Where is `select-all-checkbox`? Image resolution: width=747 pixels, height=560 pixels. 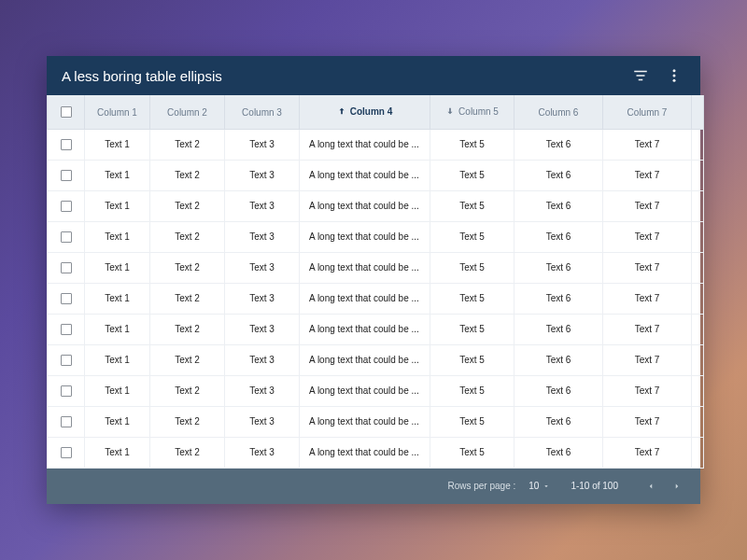
select-all-checkbox is located at coordinates (66, 112).